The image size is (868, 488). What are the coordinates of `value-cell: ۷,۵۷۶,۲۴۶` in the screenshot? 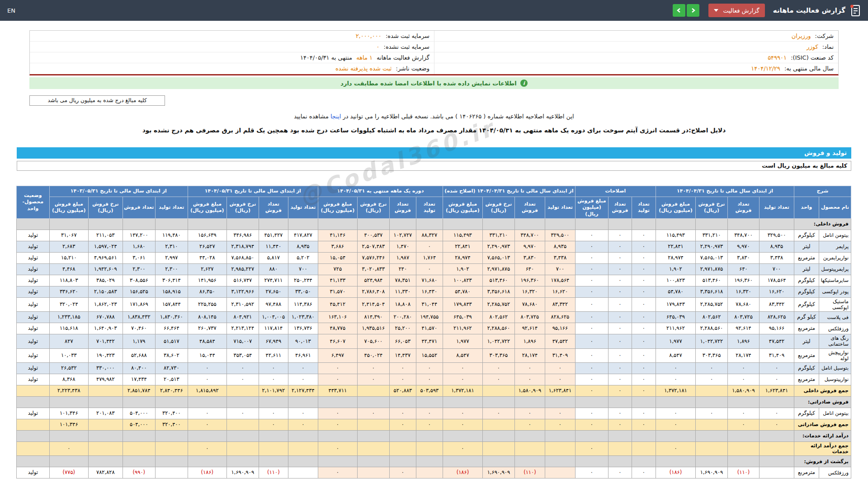 It's located at (373, 258).